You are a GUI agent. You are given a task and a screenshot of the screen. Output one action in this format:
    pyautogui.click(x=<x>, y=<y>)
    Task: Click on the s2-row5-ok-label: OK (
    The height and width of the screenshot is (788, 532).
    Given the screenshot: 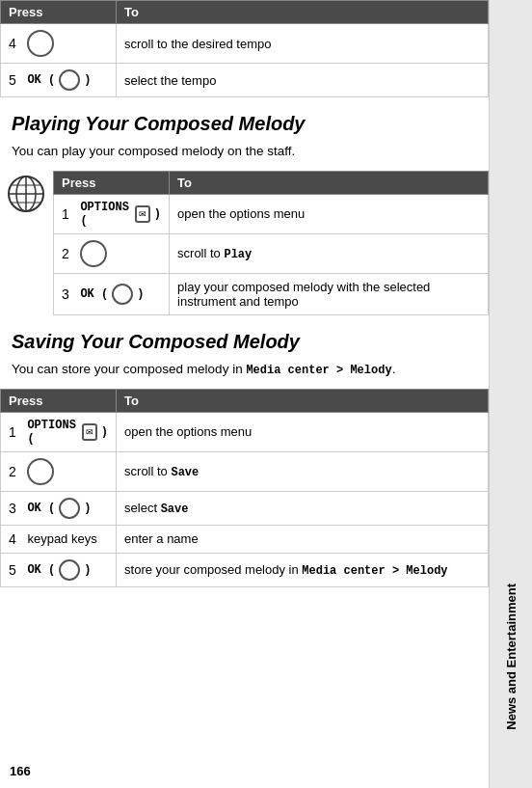 What is the action you would take?
    pyautogui.click(x=40, y=570)
    